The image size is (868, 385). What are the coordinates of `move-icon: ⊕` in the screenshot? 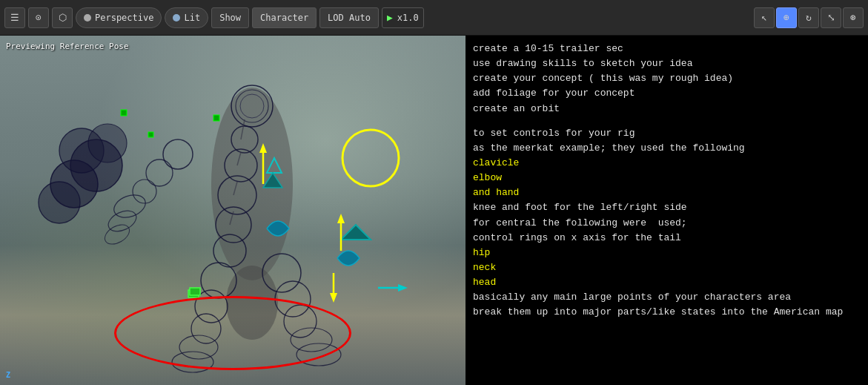 It's located at (786, 18).